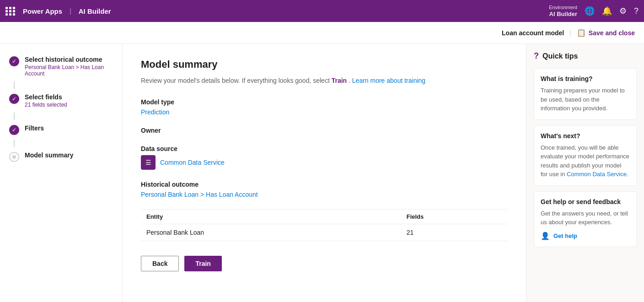  Describe the element at coordinates (596, 174) in the screenshot. I see `cds-link: Common Data Service` at that location.